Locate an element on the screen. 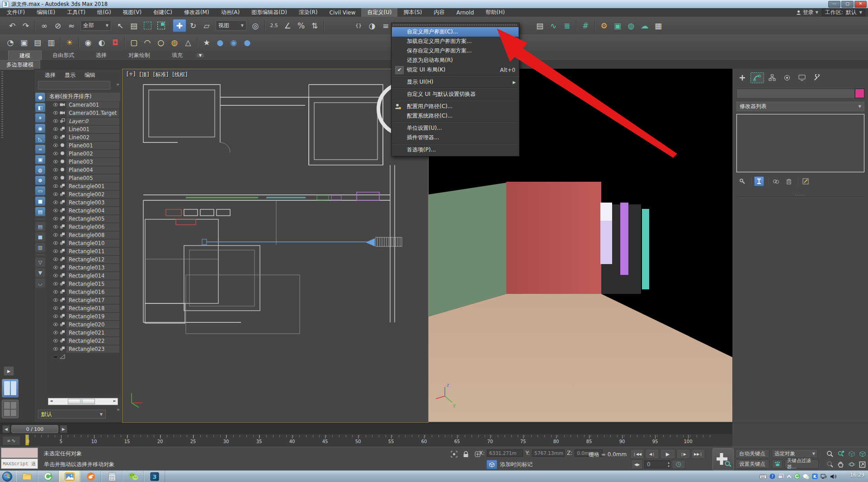 The height and width of the screenshot is (482, 868). maxscript-mini-listener-pink is located at coordinates (19, 453).